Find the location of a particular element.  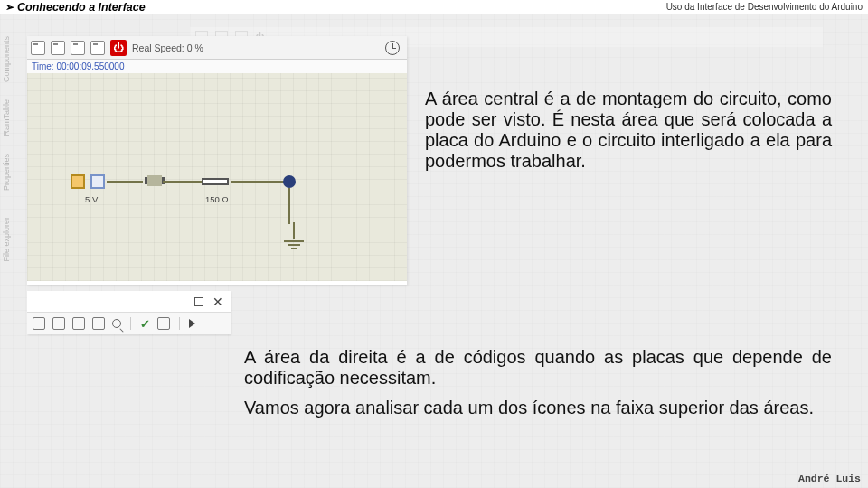

search-icon is located at coordinates (117, 324).